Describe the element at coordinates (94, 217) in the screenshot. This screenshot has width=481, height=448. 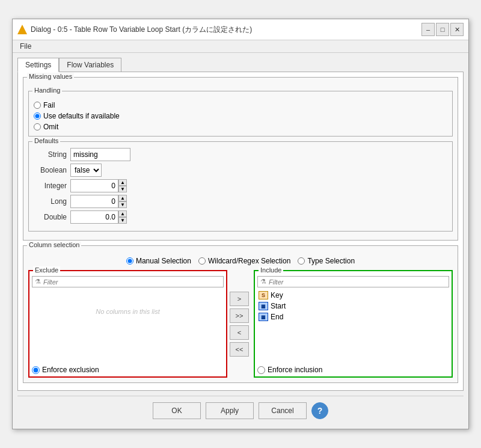
I see `double-input` at that location.